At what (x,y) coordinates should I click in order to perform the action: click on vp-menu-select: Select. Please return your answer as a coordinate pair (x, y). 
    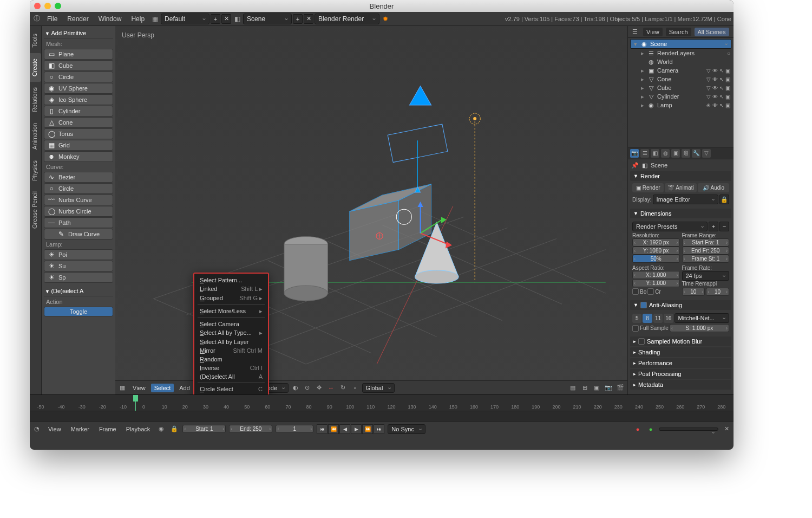
    Looking at the image, I should click on (162, 388).